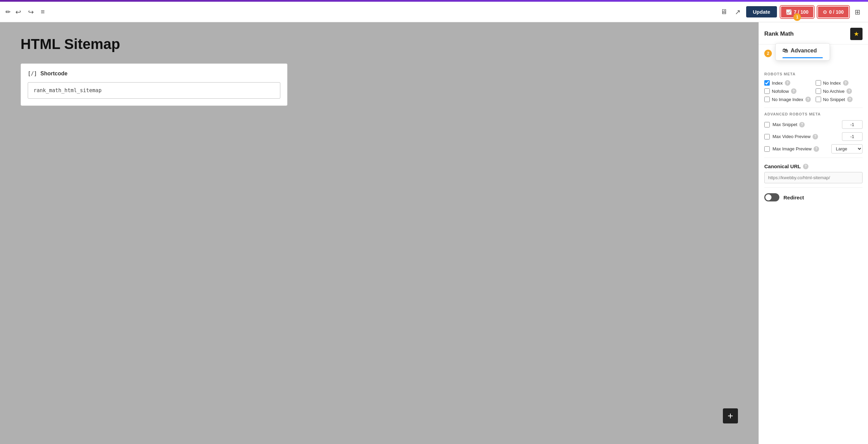 This screenshot has width=868, height=444. Describe the element at coordinates (767, 91) in the screenshot. I see `nofollow-checkbox` at that location.